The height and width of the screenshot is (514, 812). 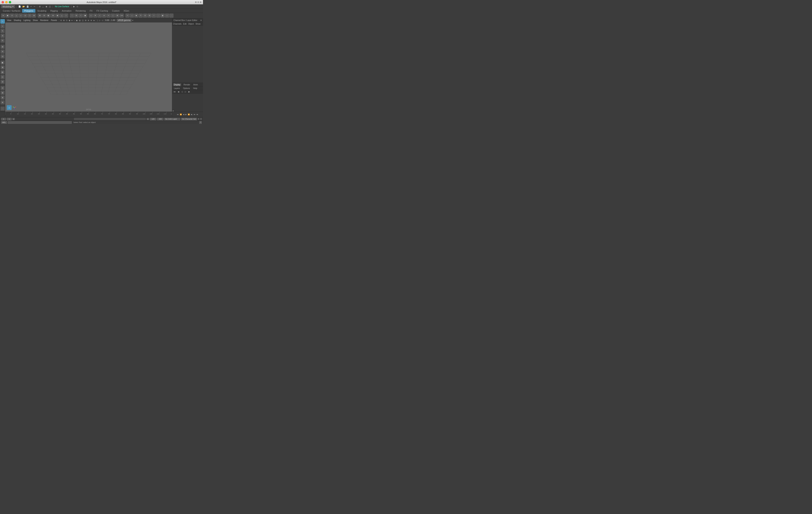 I want to click on tab-animation: Animation, so click(x=67, y=11).